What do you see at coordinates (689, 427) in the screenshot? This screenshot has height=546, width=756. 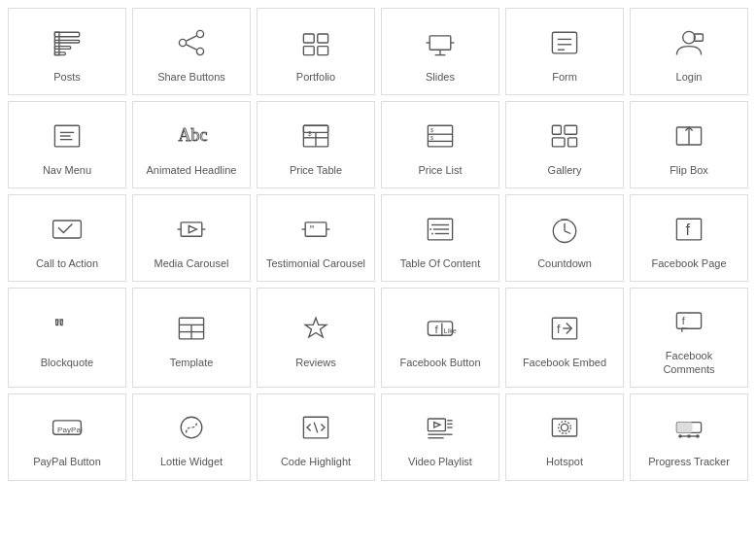 I see `progress-tracker-icon` at bounding box center [689, 427].